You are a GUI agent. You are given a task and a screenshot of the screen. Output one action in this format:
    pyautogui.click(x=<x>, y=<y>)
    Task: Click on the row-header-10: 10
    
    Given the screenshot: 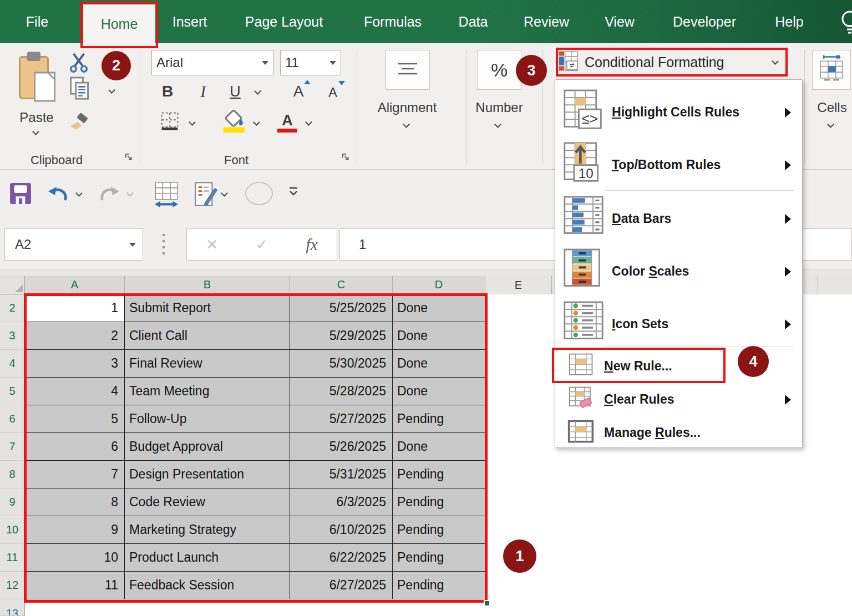 What is the action you would take?
    pyautogui.click(x=12, y=530)
    